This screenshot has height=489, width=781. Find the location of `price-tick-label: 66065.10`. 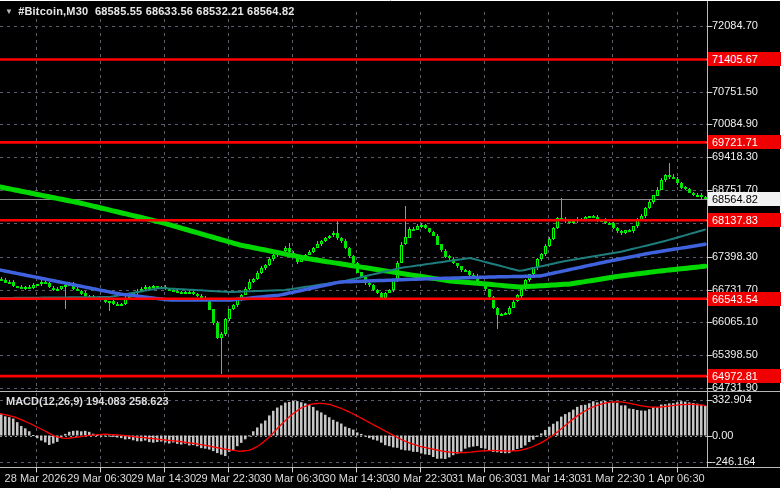

price-tick-label: 66065.10 is located at coordinates (746, 322).